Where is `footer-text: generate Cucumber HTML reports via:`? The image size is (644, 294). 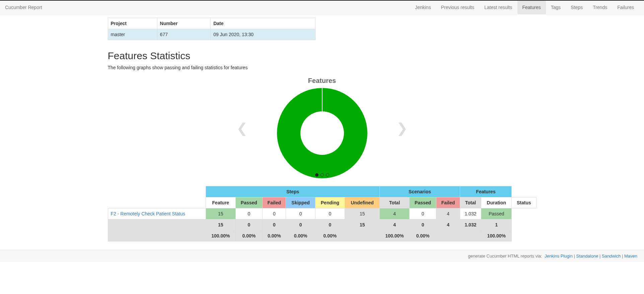 footer-text: generate Cucumber HTML reports via: is located at coordinates (505, 256).